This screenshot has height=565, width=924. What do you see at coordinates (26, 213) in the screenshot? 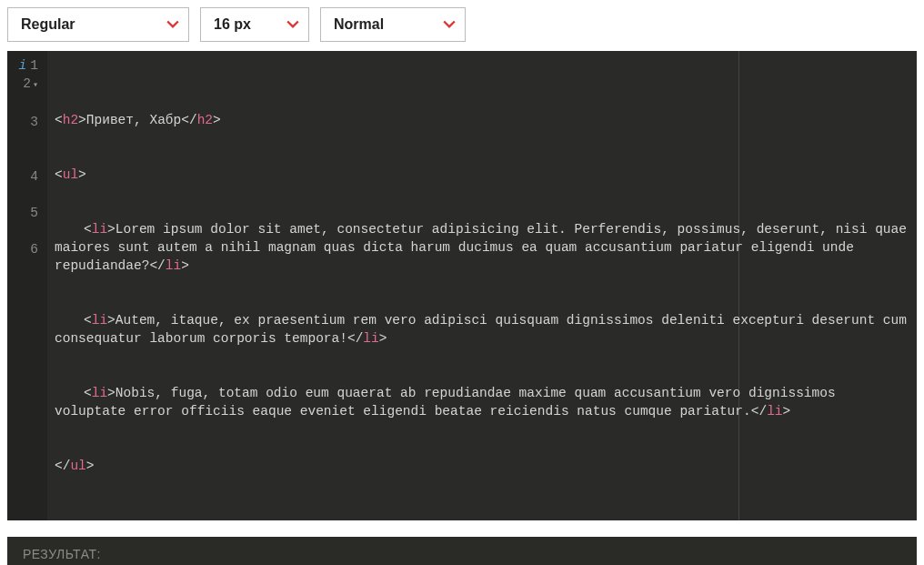
I see `gutter-line: 5` at bounding box center [26, 213].